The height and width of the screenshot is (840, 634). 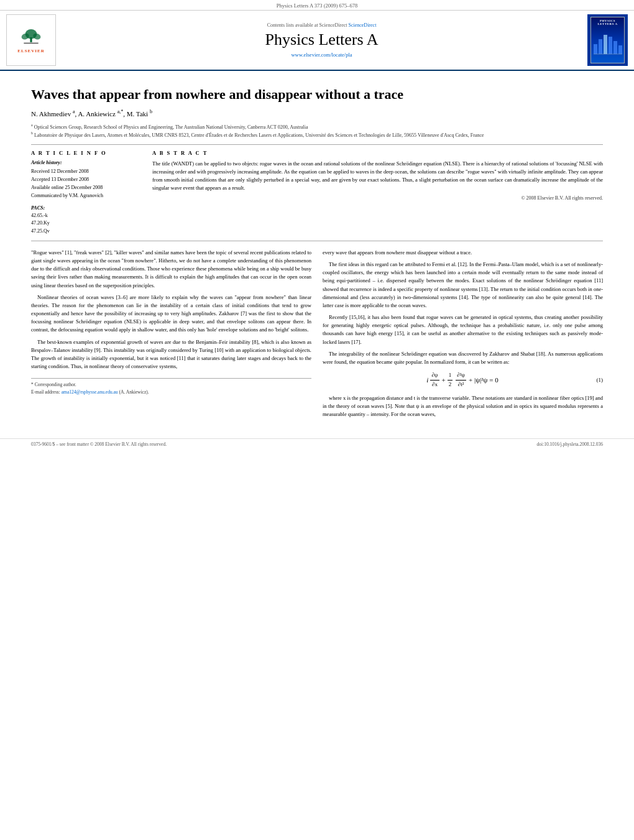 I want to click on article-history-title: Article history:, so click(x=86, y=163).